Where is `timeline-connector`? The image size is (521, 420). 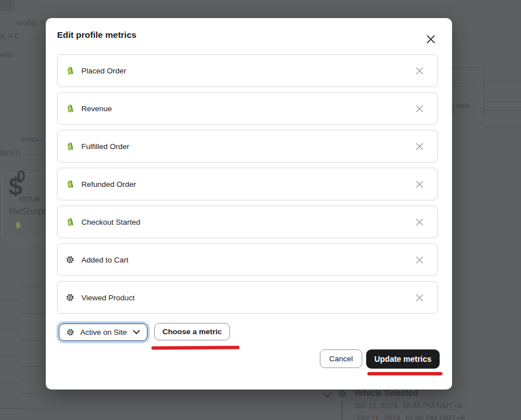
timeline-connector is located at coordinates (342, 411).